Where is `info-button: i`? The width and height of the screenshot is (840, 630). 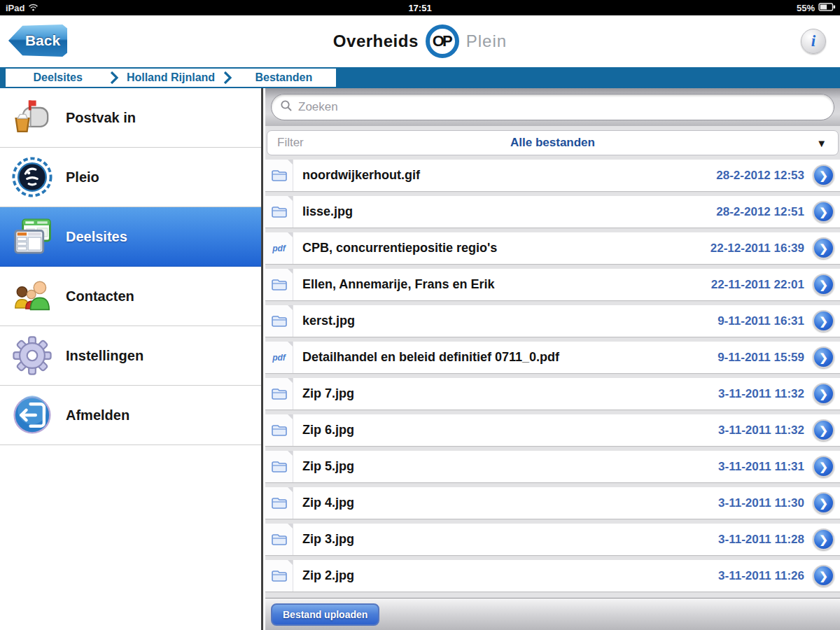 info-button: i is located at coordinates (813, 41).